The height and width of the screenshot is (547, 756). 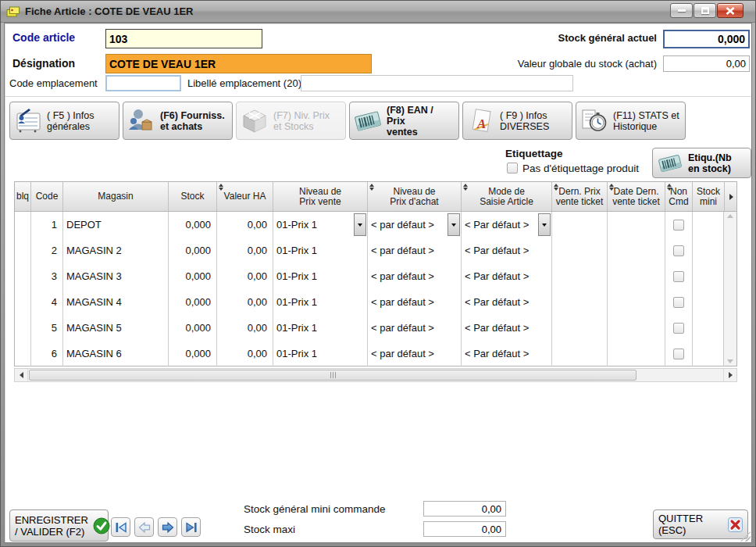 I want to click on col-header-dern-prix: Dern. Prix vente ticket, so click(x=579, y=197).